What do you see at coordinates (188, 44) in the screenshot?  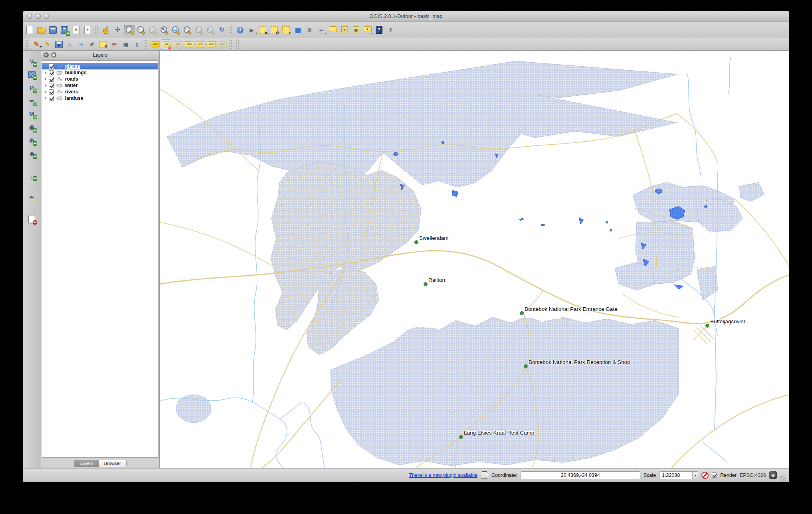 I see `show-hide-labels-icon: abc` at bounding box center [188, 44].